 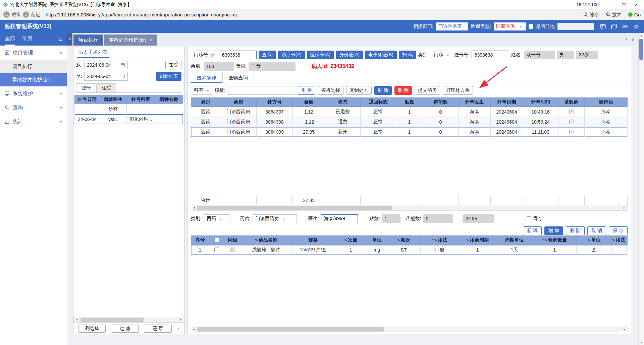 What do you see at coordinates (409, 208) in the screenshot?
I see `prescription-hscrollbar: ◄ ►` at bounding box center [409, 208].